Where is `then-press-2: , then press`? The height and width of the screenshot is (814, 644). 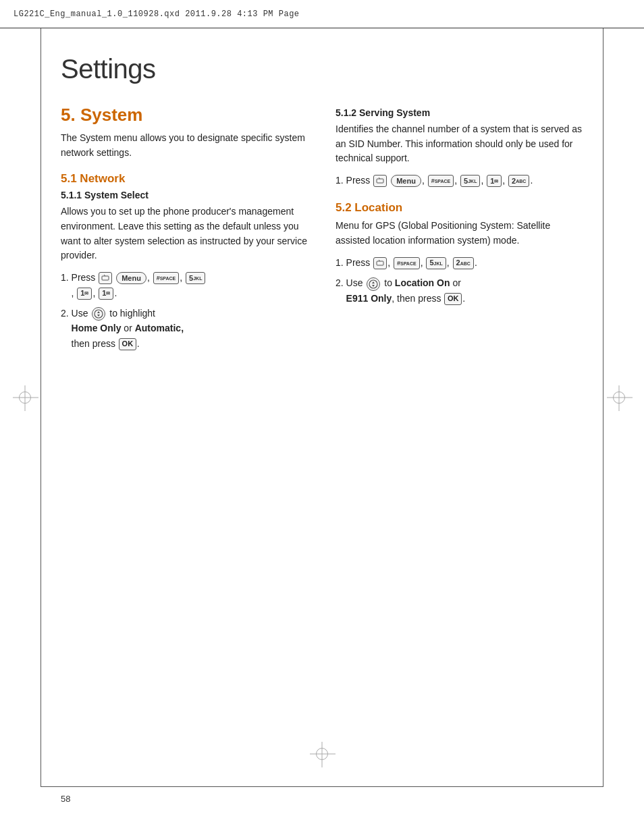
then-press-2: , then press is located at coordinates (416, 298).